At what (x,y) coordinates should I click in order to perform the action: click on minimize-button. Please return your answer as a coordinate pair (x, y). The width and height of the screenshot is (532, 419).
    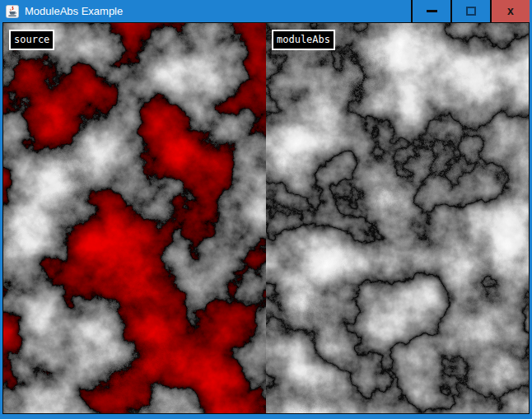
    Looking at the image, I should click on (432, 12).